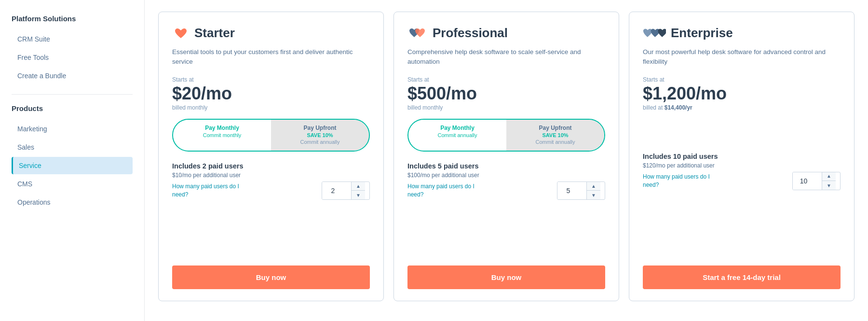 This screenshot has width=868, height=321. I want to click on professional-payment-toggle: Pay Monthly Commit annually Pay Upfront …, so click(506, 135).